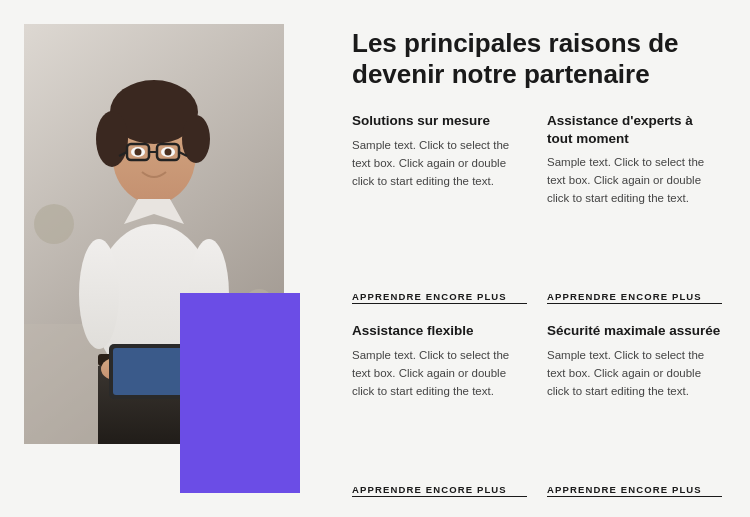 The image size is (750, 517). What do you see at coordinates (634, 411) in the screenshot?
I see `feature-4-text: Sample text. Click to select the text bo…` at bounding box center [634, 411].